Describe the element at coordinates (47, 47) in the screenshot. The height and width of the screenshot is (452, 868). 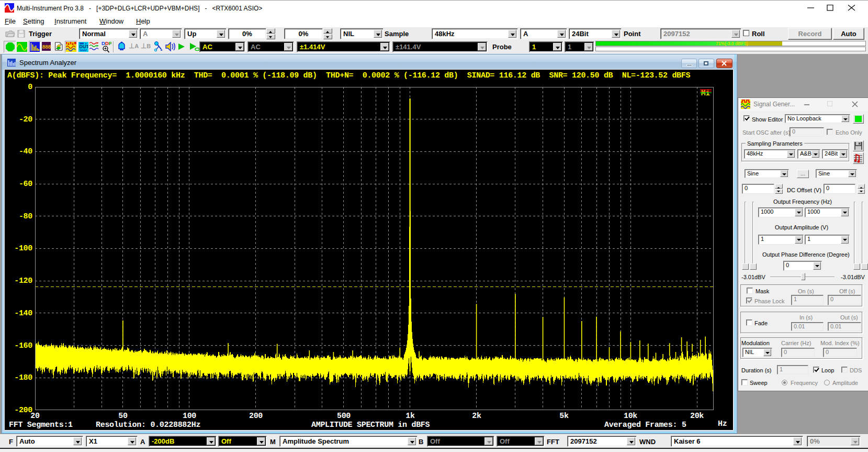
I see `svg-text: 888` at that location.